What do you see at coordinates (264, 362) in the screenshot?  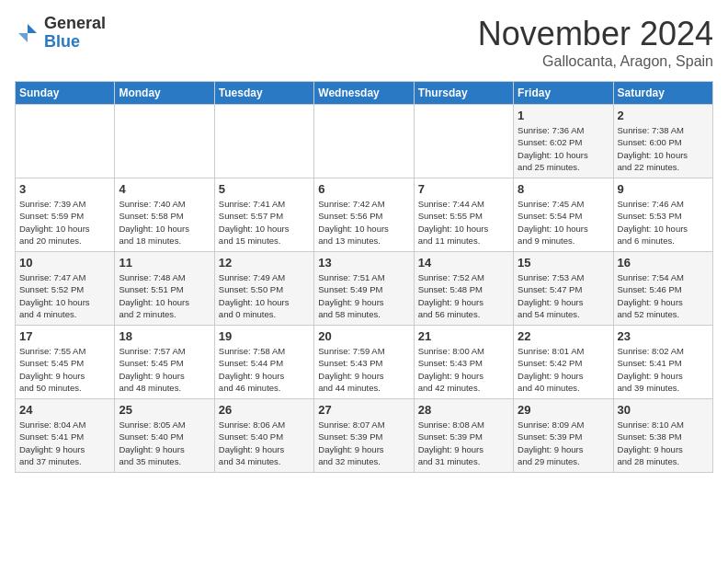 I see `calendar-cell: 19Sunrise: 7:58 AM Sunset: 5:44 PM Dayli…` at bounding box center [264, 362].